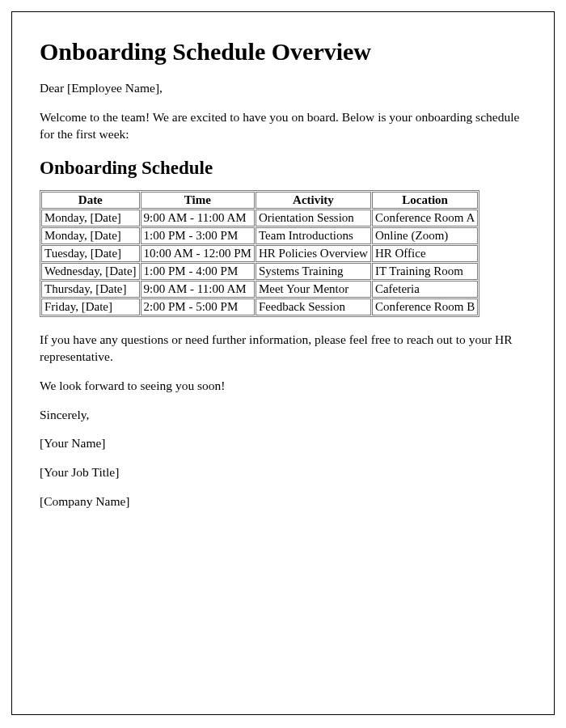  What do you see at coordinates (260, 254) in the screenshot?
I see `table-row: Tuesday, [Date] 10:00 AM - 12:00 PM HR P…` at bounding box center [260, 254].